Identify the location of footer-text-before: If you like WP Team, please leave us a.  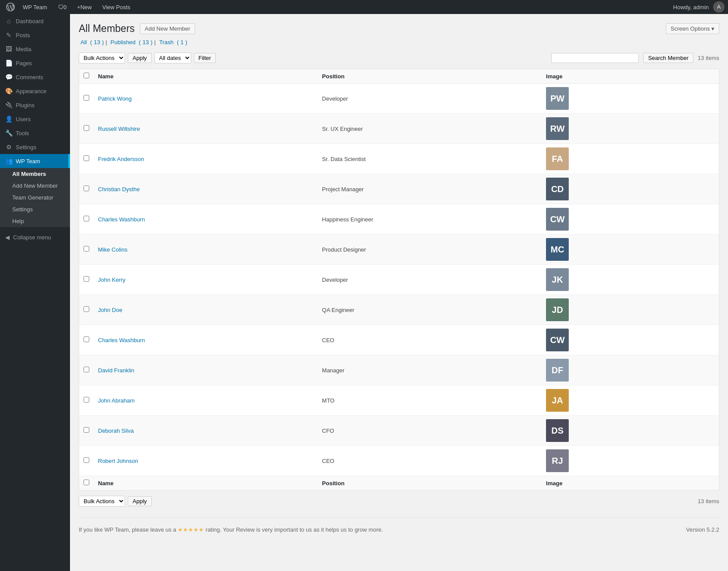
(128, 529).